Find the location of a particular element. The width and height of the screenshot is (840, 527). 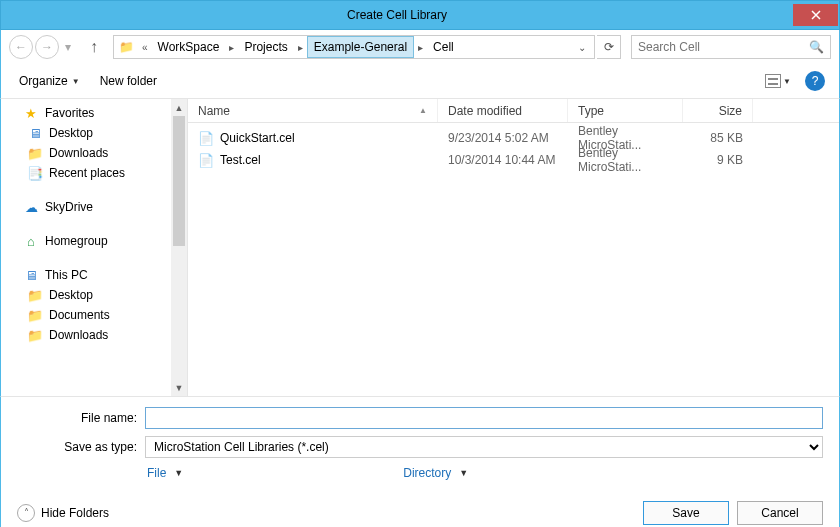

organize-label: Organize is located at coordinates (44, 81).